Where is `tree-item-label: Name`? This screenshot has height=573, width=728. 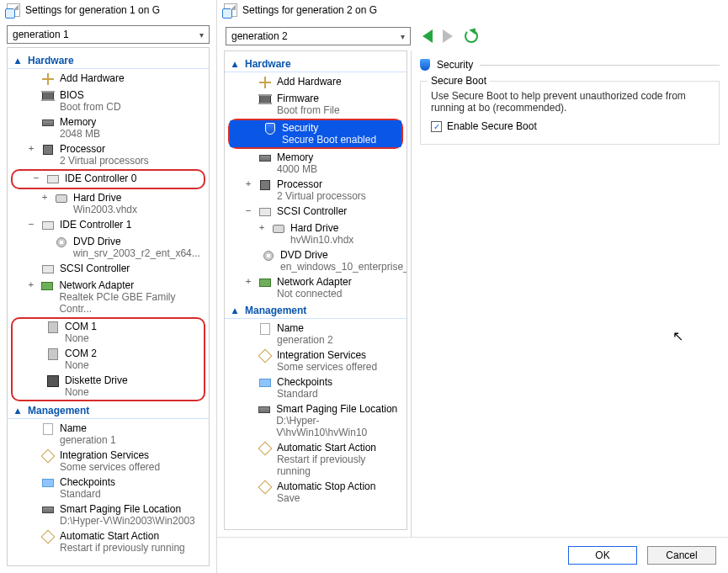 tree-item-label: Name is located at coordinates (305, 328).